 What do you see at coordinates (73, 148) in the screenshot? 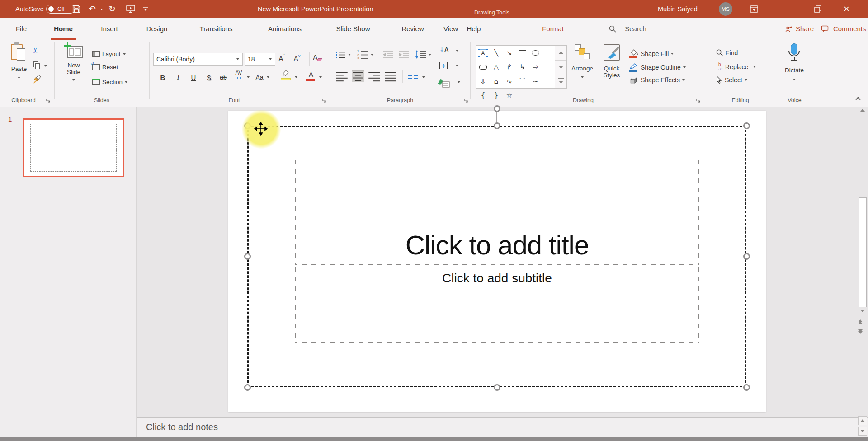
I see `slide-thumbnail` at bounding box center [73, 148].